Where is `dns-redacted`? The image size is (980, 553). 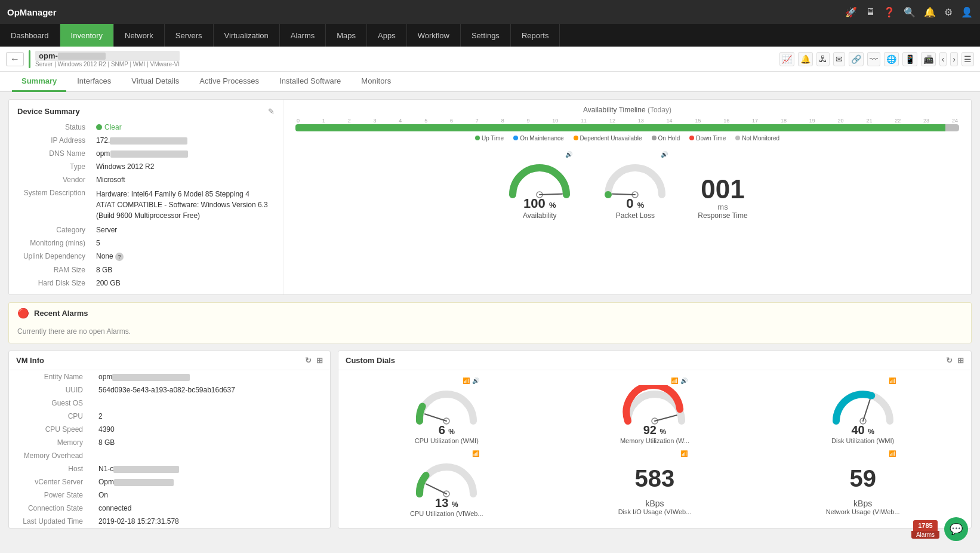 dns-redacted is located at coordinates (149, 154).